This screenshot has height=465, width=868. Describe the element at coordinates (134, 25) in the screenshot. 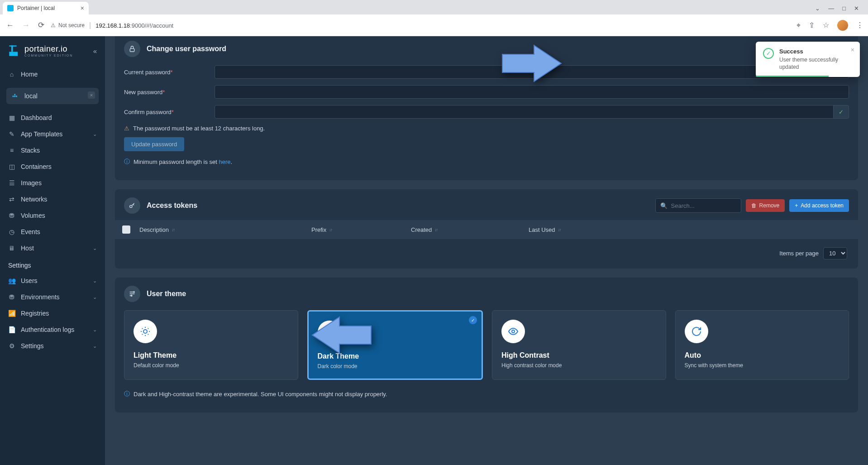

I see `url-display: 192.168.1.18:9000/#!/account` at that location.